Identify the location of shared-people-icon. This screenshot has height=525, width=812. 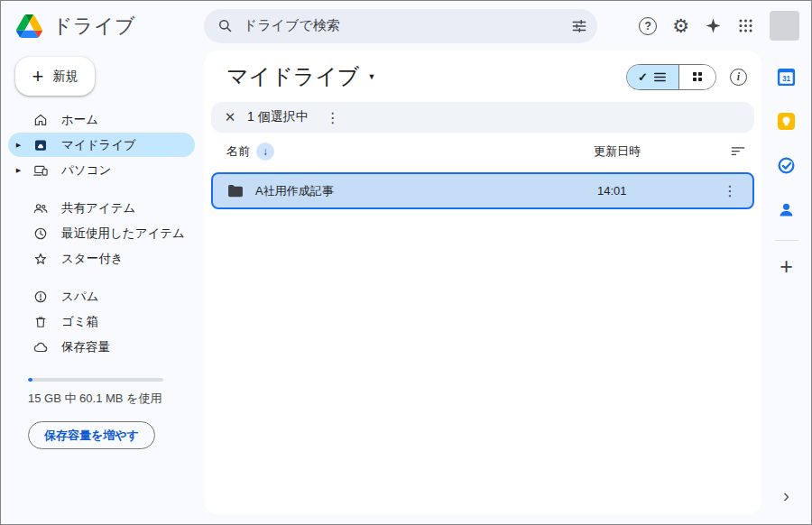
(41, 208).